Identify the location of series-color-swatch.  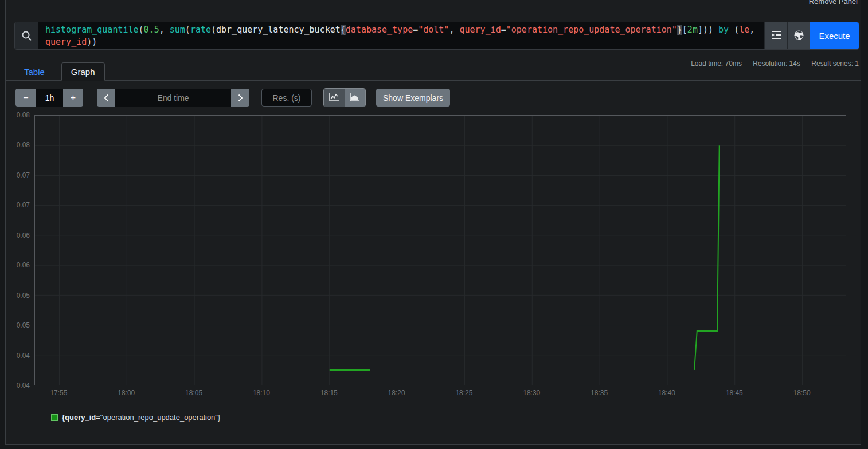
(54, 418).